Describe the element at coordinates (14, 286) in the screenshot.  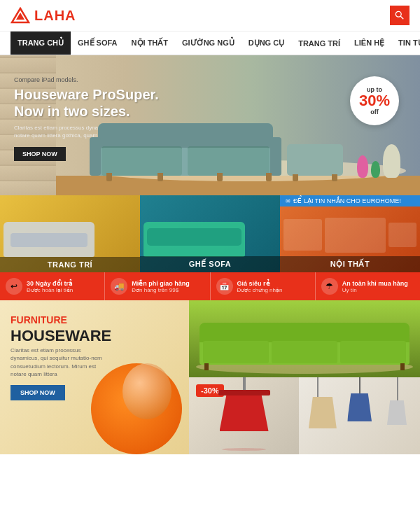
I see `return-icon: ↩` at that location.